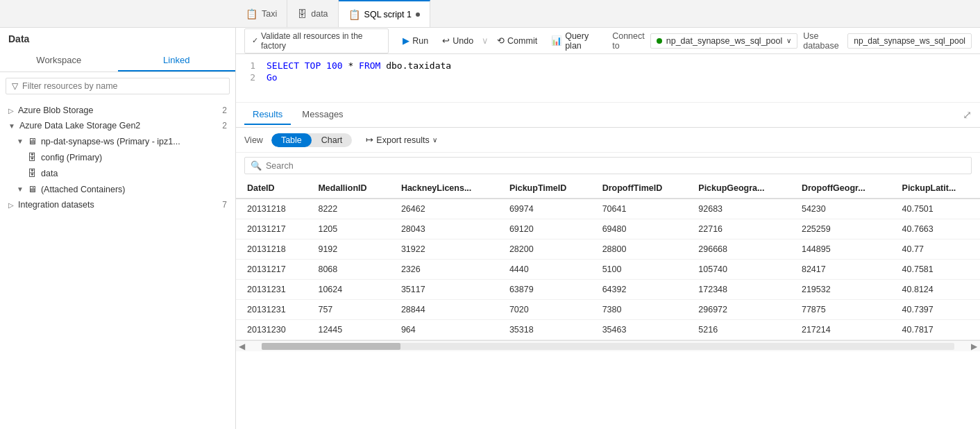 This screenshot has width=980, height=429. Describe the element at coordinates (640, 250) in the screenshot. I see `table-cell: 28800` at that location.